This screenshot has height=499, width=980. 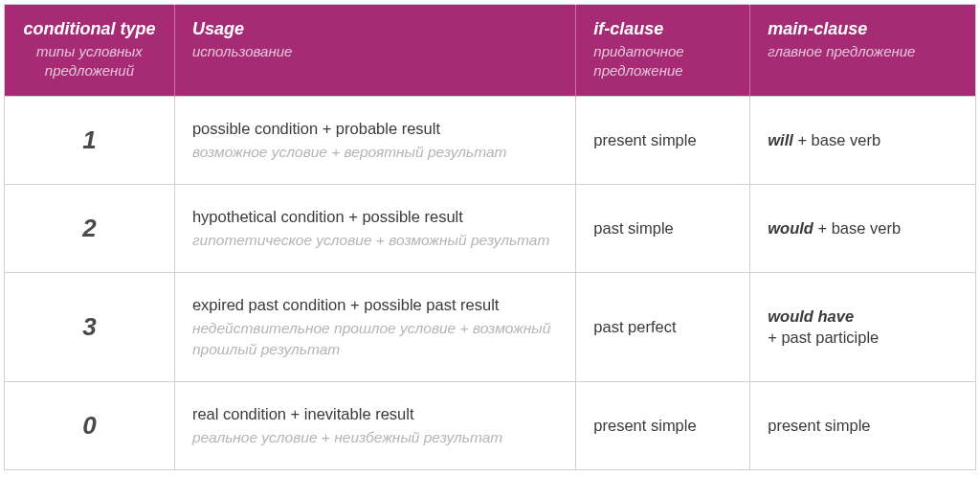 What do you see at coordinates (863, 425) in the screenshot?
I see `cell-main: present simple` at bounding box center [863, 425].